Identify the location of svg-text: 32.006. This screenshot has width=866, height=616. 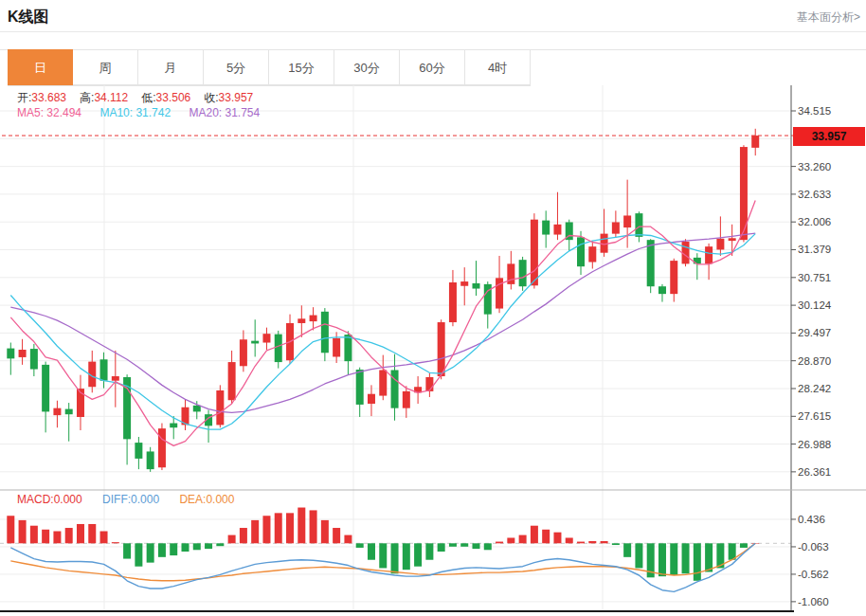
(815, 222).